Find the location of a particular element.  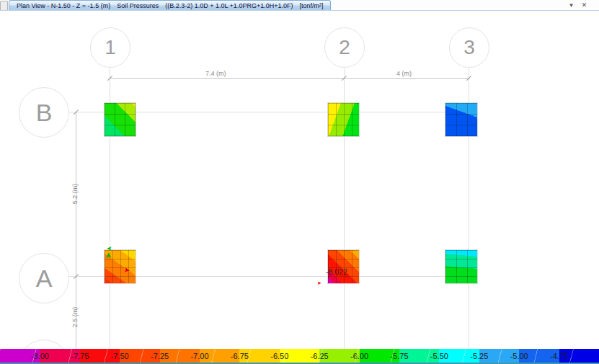

legend-tick-label: -8.00 is located at coordinates (40, 356).